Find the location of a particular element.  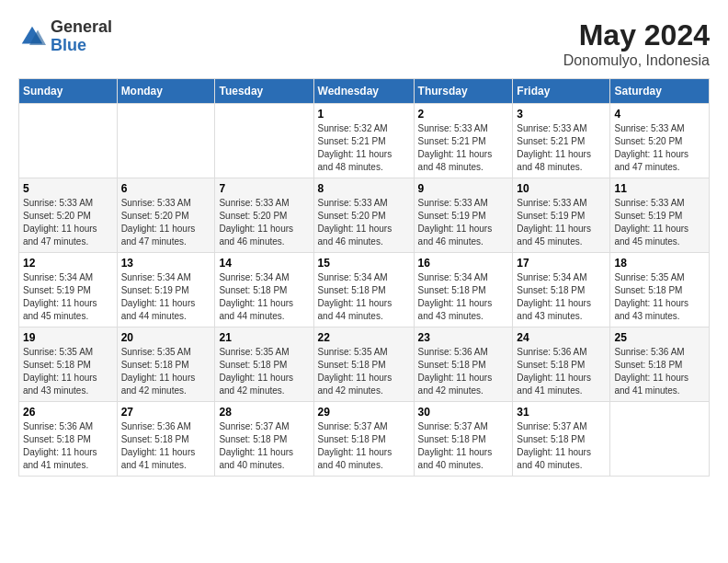

calendar-cell: 15Sunrise: 5:34 AM Sunset: 5:18 PM Dayli… is located at coordinates (364, 291).